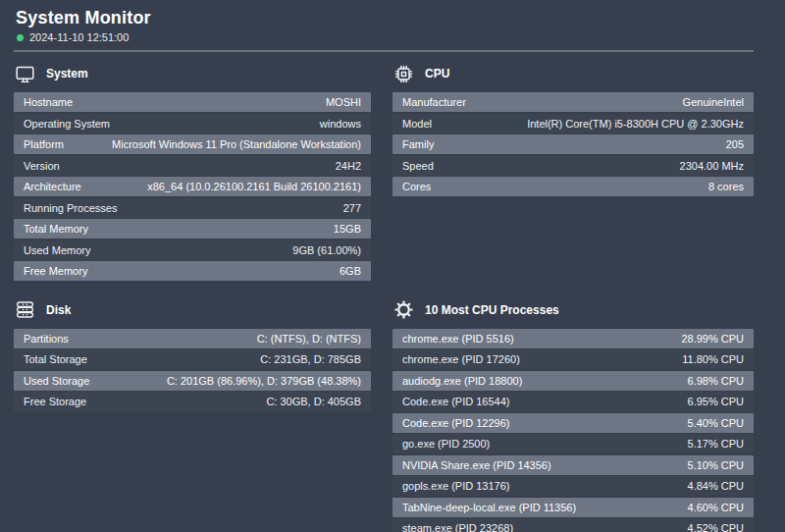 The height and width of the screenshot is (532, 785). What do you see at coordinates (392, 22) in the screenshot?
I see `app-header: System Monitor 2024-11-10 12:51:00` at bounding box center [392, 22].